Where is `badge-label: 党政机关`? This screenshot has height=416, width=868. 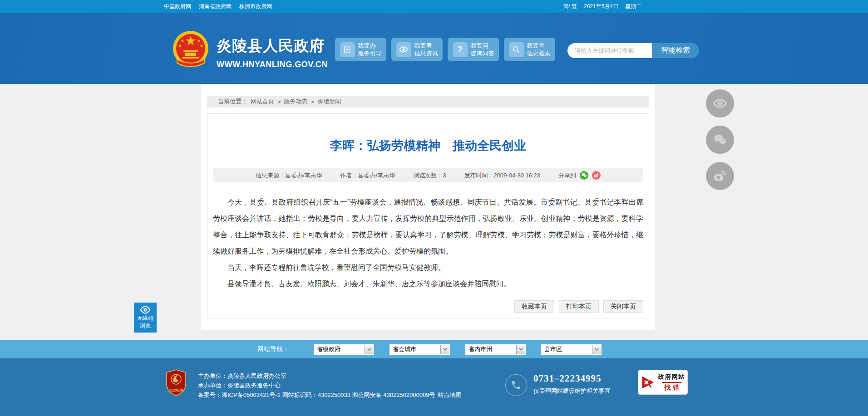 badge-label: 党政机关 is located at coordinates (176, 390).